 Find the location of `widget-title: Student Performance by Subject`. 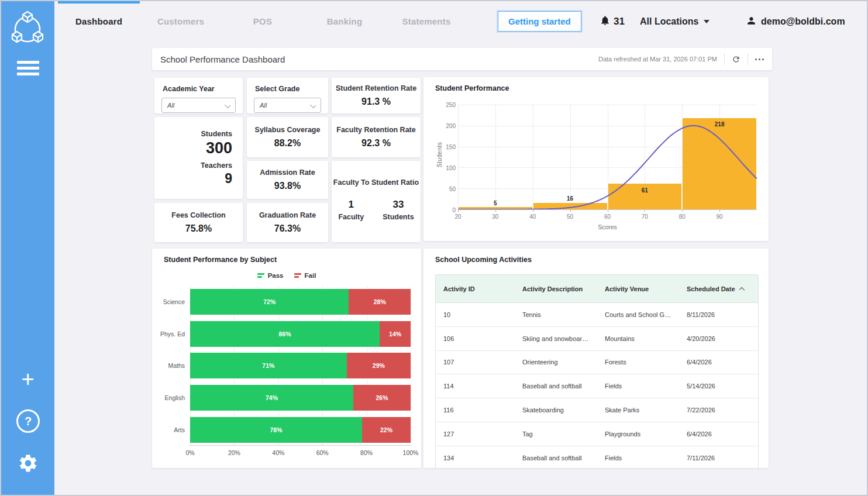

widget-title: Student Performance by Subject is located at coordinates (220, 260).